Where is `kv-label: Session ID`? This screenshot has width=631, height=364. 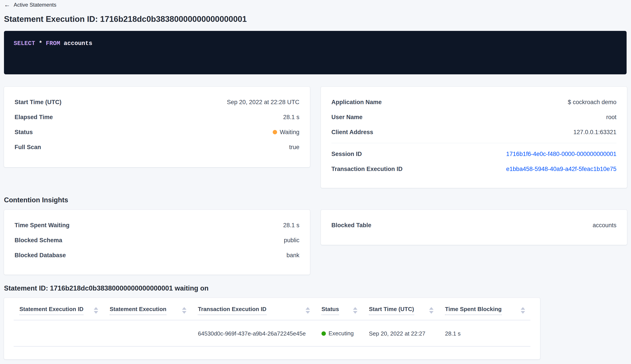 kv-label: Session ID is located at coordinates (346, 154).